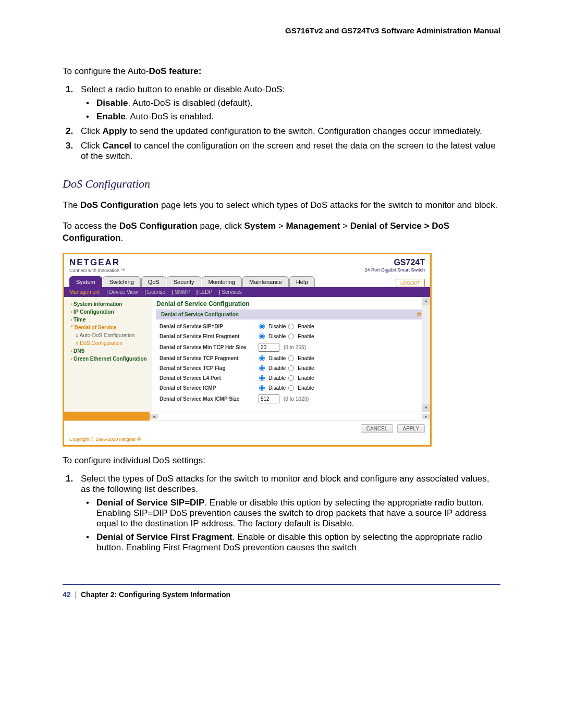 The width and height of the screenshot is (563, 728). I want to click on radio-icmp-disable, so click(262, 388).